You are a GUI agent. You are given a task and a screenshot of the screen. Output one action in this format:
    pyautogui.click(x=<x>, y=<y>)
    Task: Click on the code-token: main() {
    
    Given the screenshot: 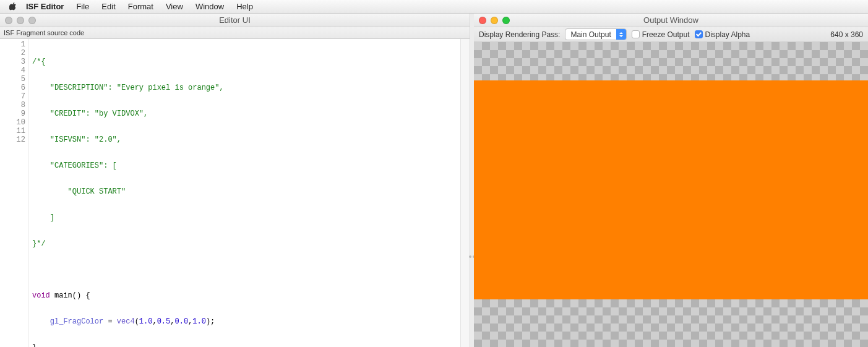 What is the action you would take?
    pyautogui.click(x=71, y=296)
    